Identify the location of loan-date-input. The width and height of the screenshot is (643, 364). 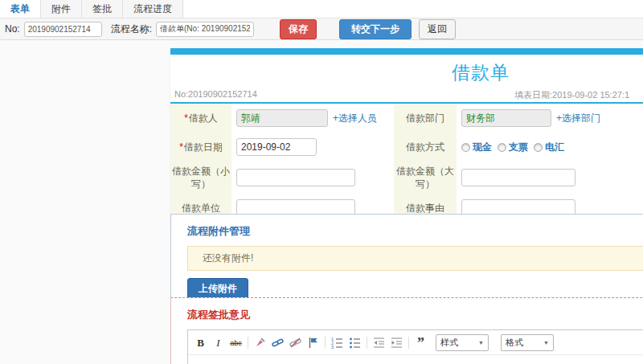
(276, 147).